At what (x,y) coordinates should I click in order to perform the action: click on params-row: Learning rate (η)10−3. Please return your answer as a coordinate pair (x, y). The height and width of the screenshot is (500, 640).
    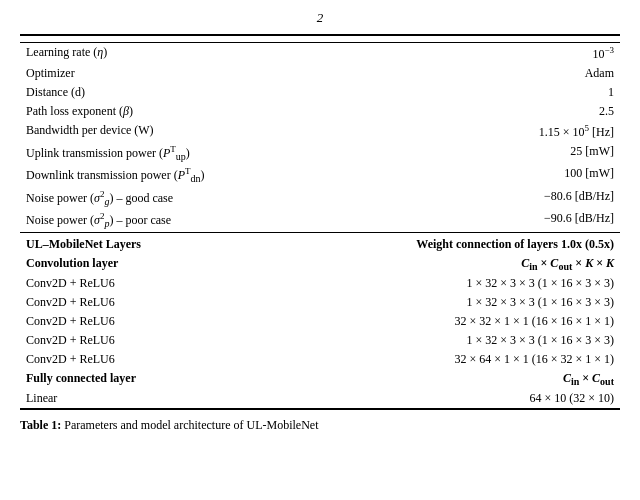
    Looking at the image, I should click on (320, 54).